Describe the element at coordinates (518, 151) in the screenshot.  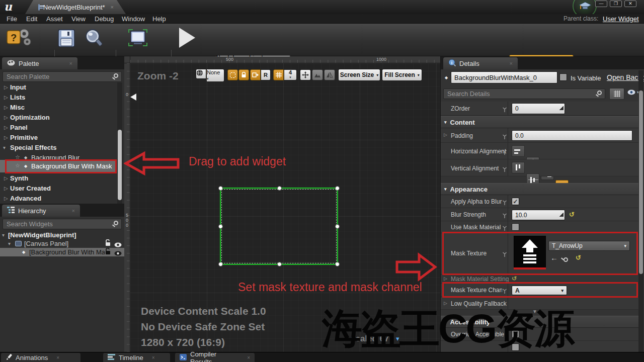
I see `halign-left-button` at that location.